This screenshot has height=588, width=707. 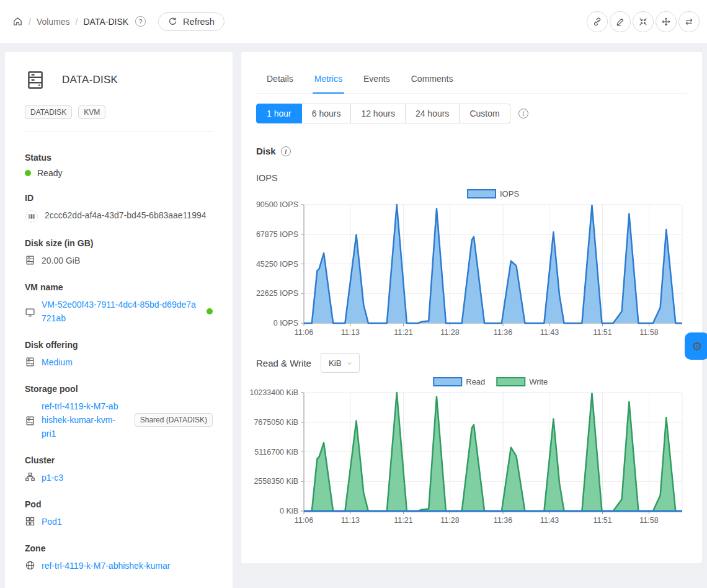 I want to click on desktop-icon, so click(x=30, y=313).